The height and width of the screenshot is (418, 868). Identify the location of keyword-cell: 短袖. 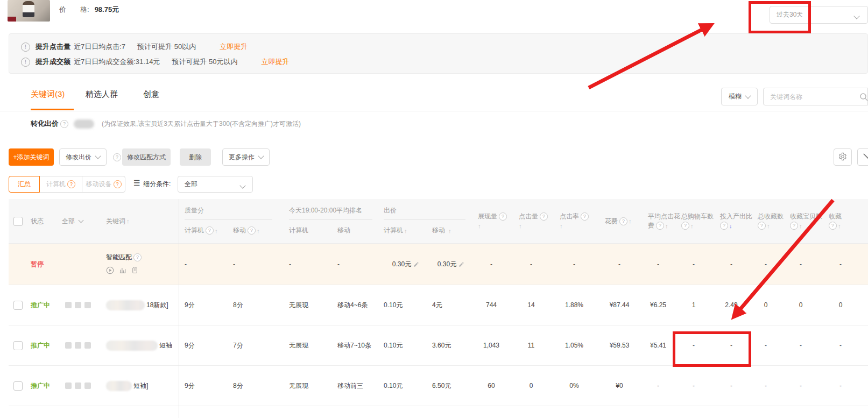
(142, 345).